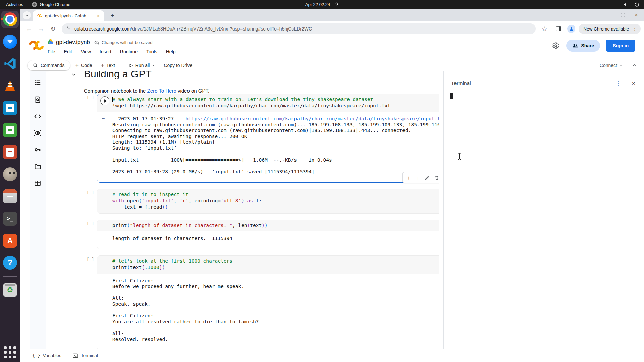 This screenshot has height=362, width=644. I want to click on power-icon, so click(637, 5).